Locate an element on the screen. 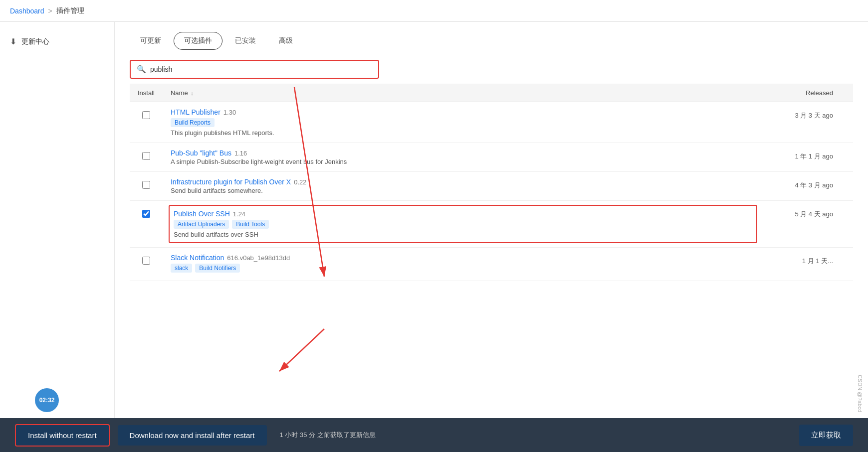 This screenshot has height=452, width=868. breadcrumb-current: 插件管理 is located at coordinates (70, 11).